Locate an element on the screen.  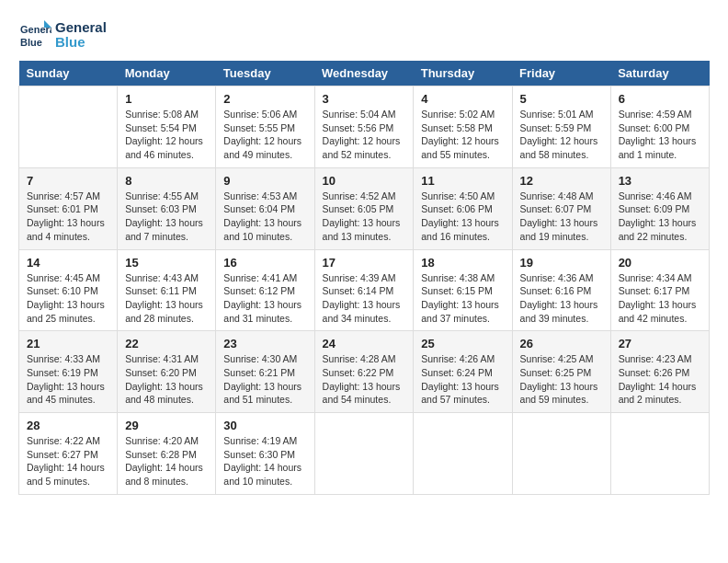
day-number: 6 is located at coordinates (660, 99).